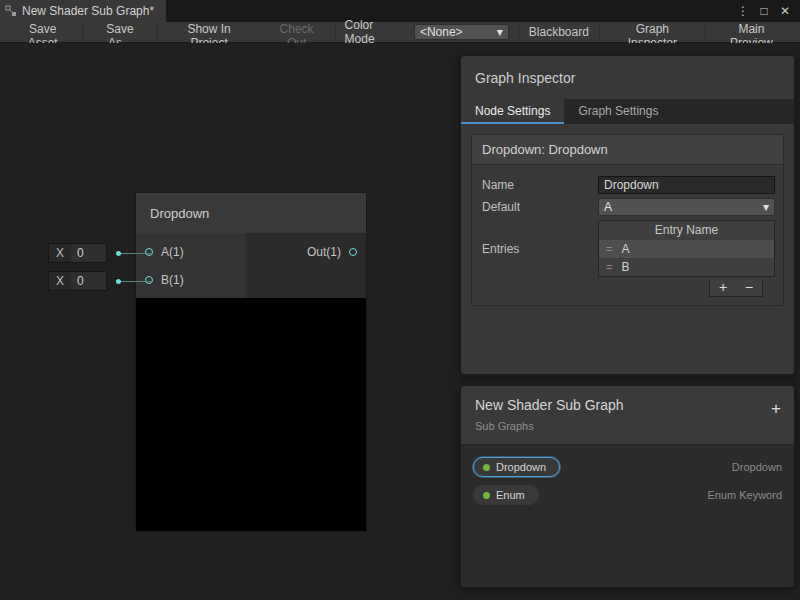 The height and width of the screenshot is (600, 800). Describe the element at coordinates (306, 266) in the screenshot. I see `node-output-ports: Out(1)` at that location.